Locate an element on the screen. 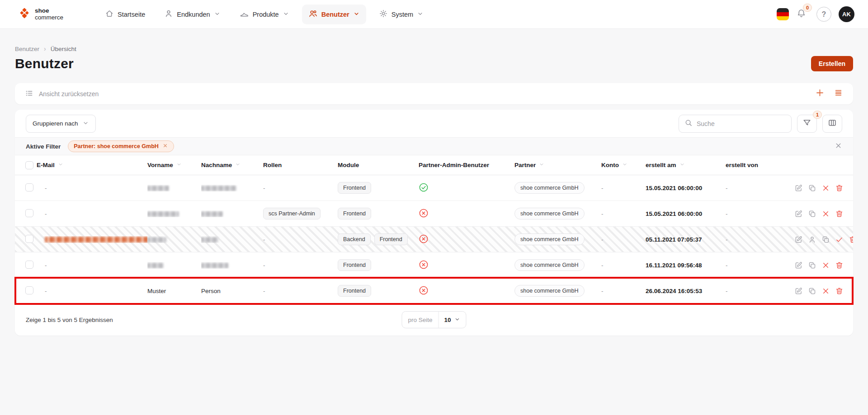 This screenshot has width=868, height=415. columns-icon is located at coordinates (832, 124).